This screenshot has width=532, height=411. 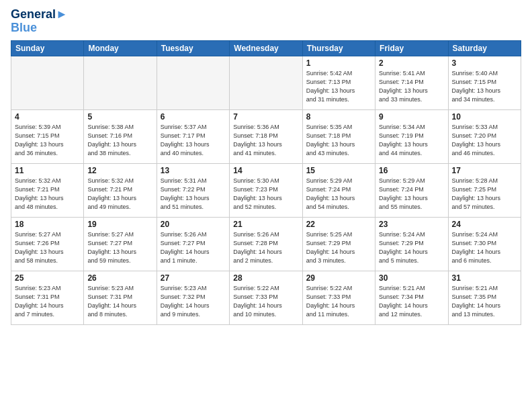 What do you see at coordinates (266, 48) in the screenshot?
I see `weekday-header-row: SundayMondayTuesdayWednesdayThursdayFrid…` at bounding box center [266, 48].